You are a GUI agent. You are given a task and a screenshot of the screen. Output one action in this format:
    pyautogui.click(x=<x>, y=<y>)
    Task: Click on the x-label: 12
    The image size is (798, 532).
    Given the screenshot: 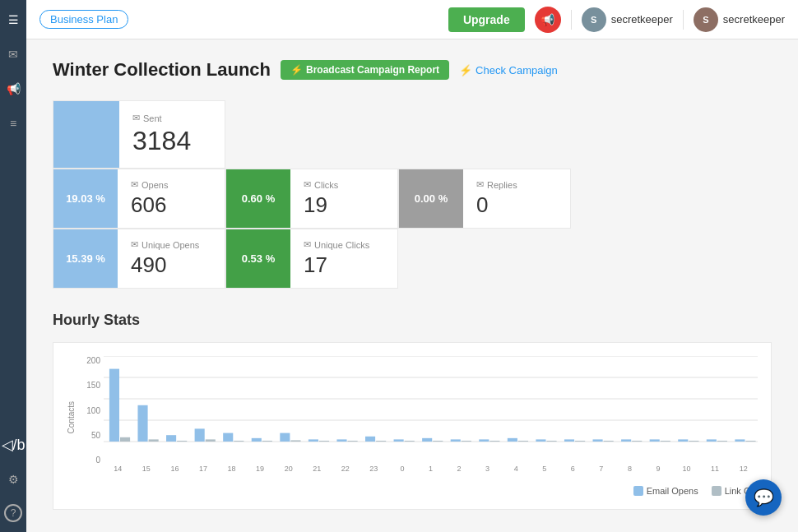 What is the action you would take?
    pyautogui.click(x=744, y=469)
    